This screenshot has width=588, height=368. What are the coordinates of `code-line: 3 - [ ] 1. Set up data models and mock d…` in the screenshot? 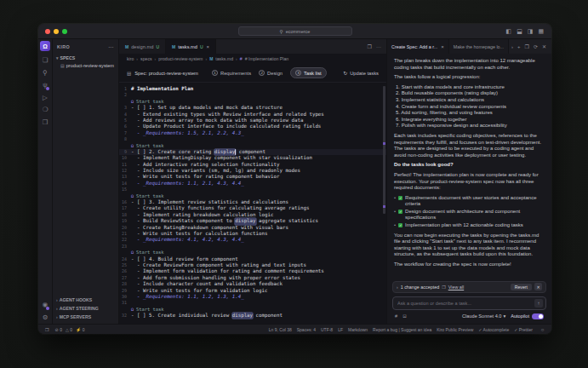 It's located at (253, 107).